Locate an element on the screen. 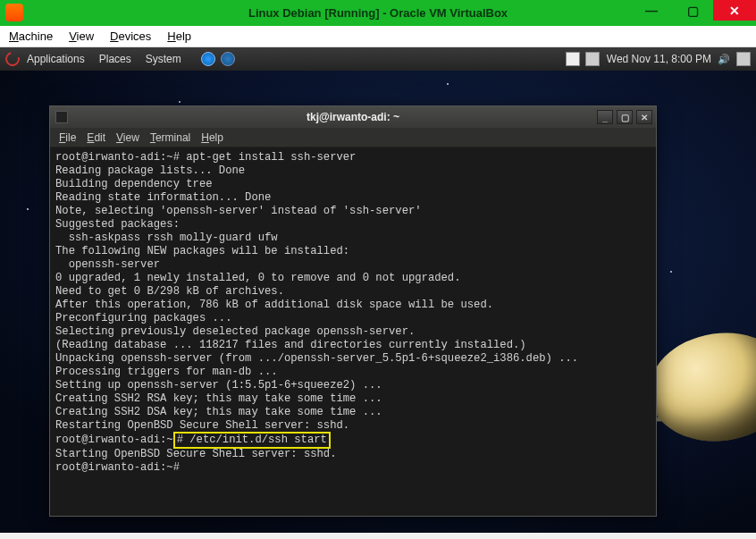 This screenshot has width=756, height=539. maximize-button: ▢ is located at coordinates (693, 11).